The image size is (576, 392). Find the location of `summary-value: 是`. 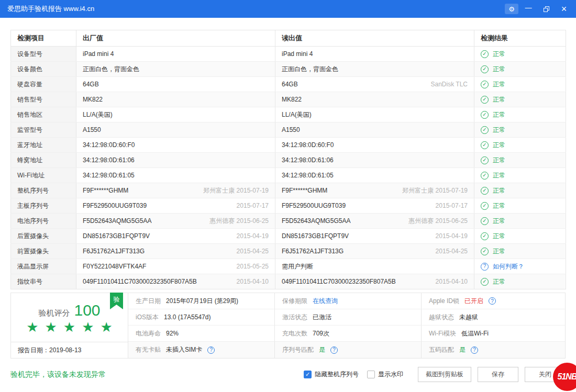

summary-value: 是 is located at coordinates (322, 350).